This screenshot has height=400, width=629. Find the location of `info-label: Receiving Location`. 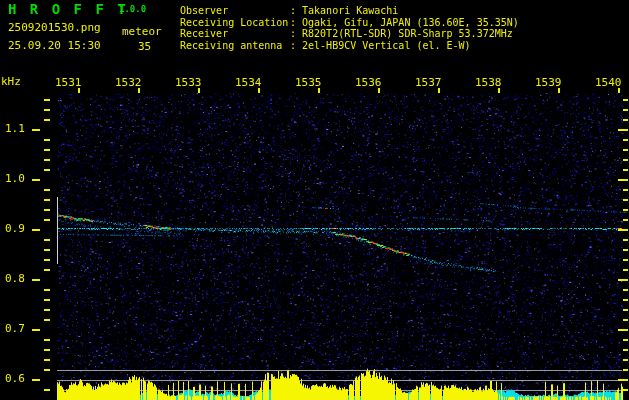

info-label: Receiving Location is located at coordinates (235, 22).